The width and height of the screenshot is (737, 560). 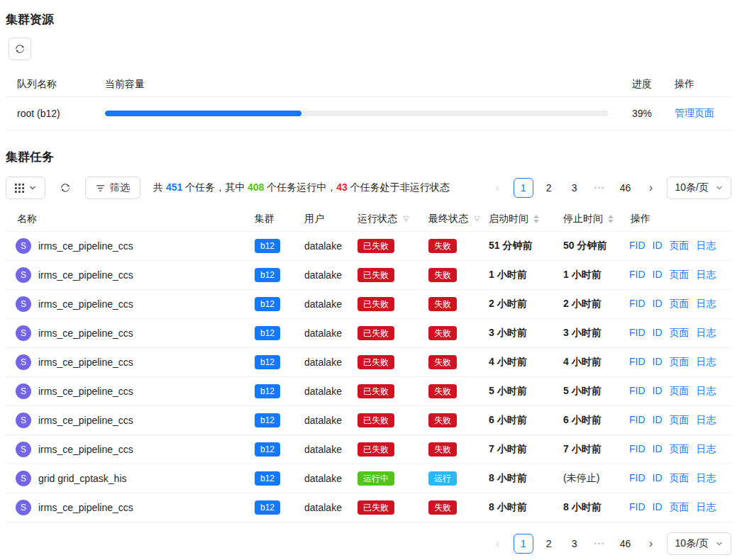 What do you see at coordinates (113, 188) in the screenshot?
I see `filter-button: 筛选` at bounding box center [113, 188].